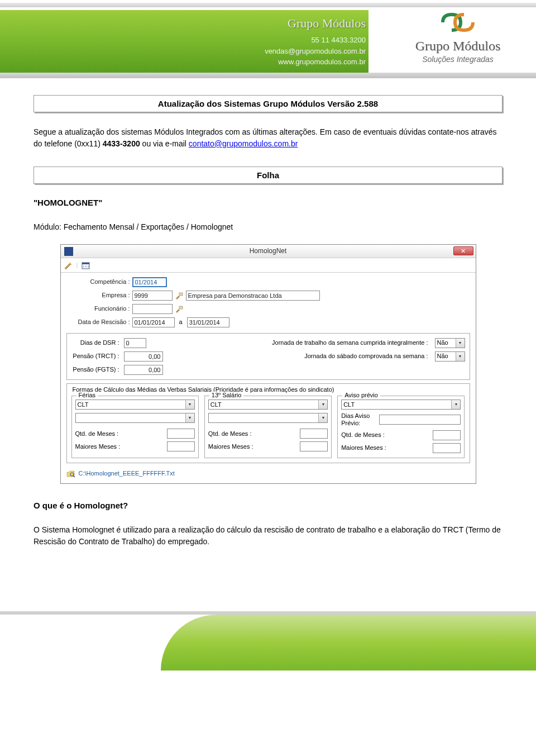  I want to click on page-footer, so click(268, 637).